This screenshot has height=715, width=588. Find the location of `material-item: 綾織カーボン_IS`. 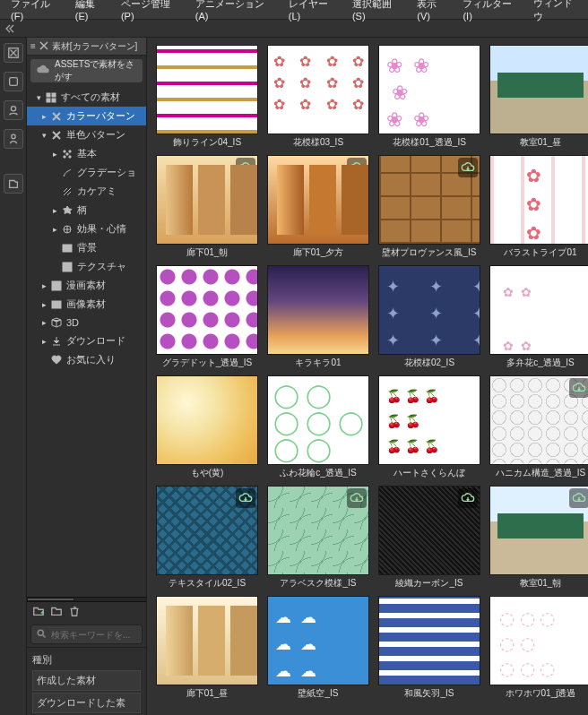

material-item: 綾織カーボン_IS is located at coordinates (429, 538).